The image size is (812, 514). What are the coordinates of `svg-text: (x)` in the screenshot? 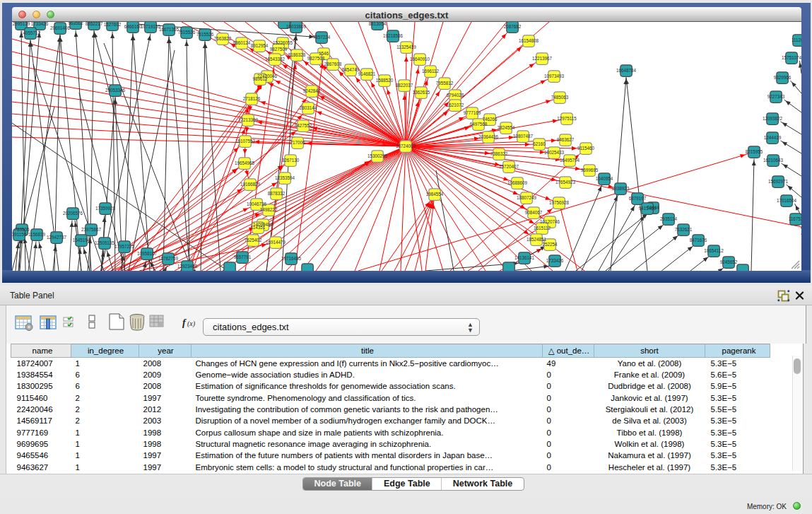 It's located at (192, 324).